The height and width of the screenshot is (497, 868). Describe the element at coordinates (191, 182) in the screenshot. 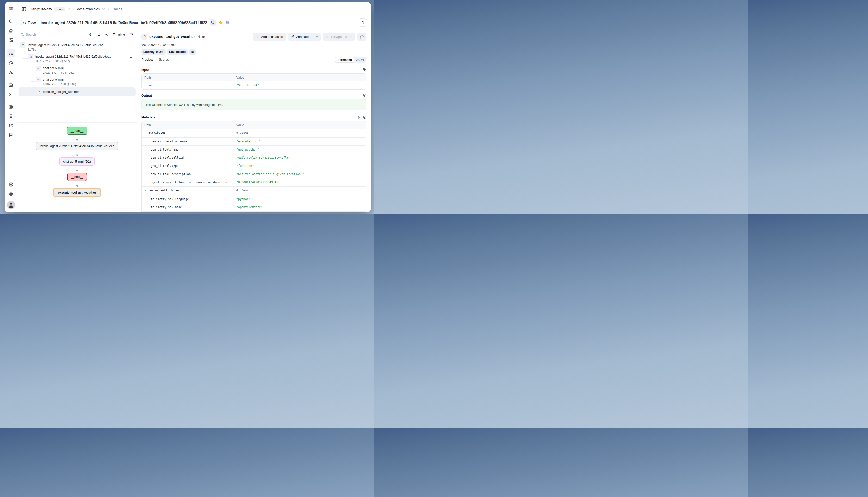

I see `path-cell: agent_framework.function.invocation.dura…` at that location.